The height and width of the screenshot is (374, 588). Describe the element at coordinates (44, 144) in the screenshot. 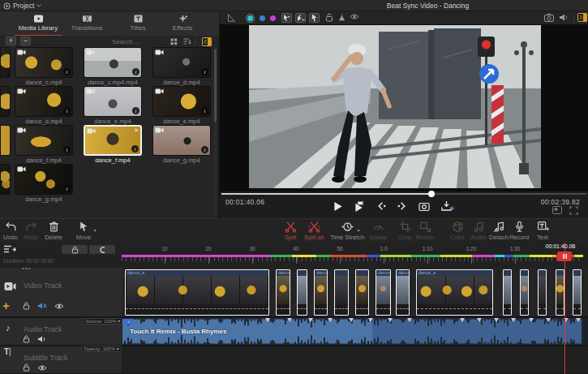

I see `library-item: idance_f.mp4` at that location.